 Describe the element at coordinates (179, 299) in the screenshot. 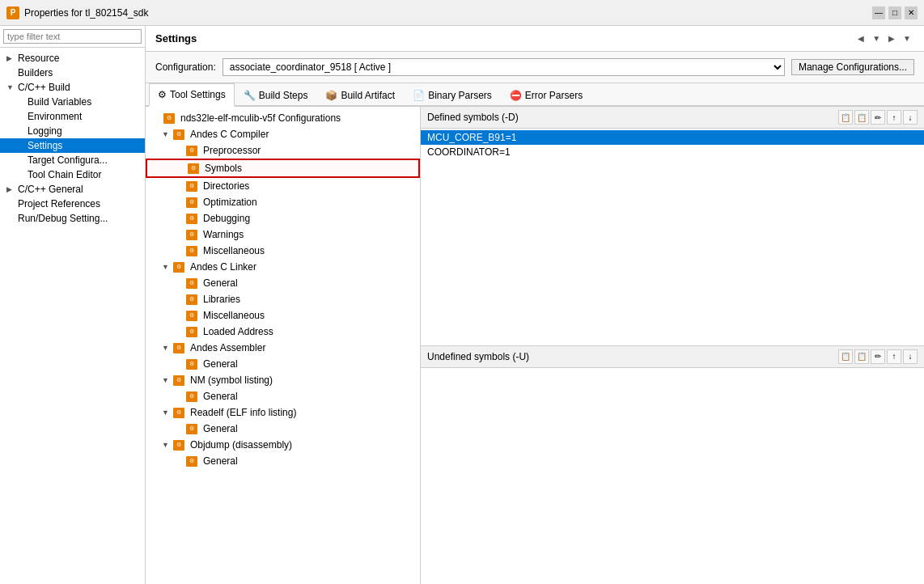

I see `build-expand-libraries` at that location.